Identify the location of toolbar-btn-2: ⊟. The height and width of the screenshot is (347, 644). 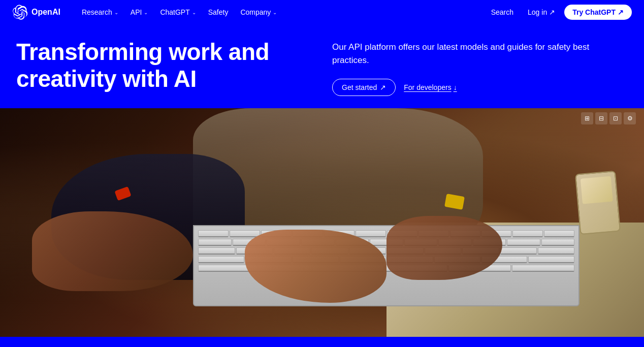
(601, 118).